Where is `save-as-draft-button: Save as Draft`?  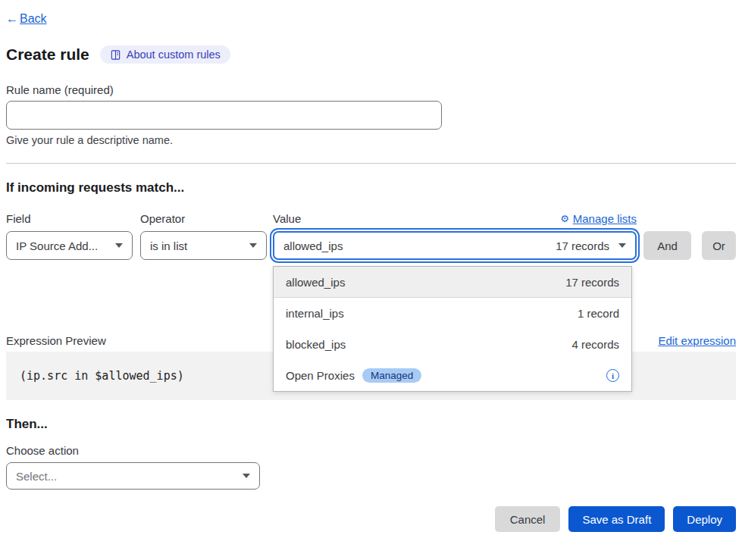 save-as-draft-button: Save as Draft is located at coordinates (617, 519).